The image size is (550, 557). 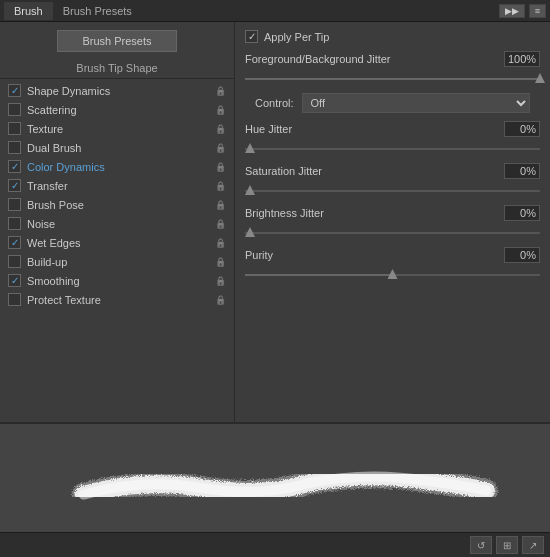 I want to click on saturation-jitter-input, so click(x=522, y=171).